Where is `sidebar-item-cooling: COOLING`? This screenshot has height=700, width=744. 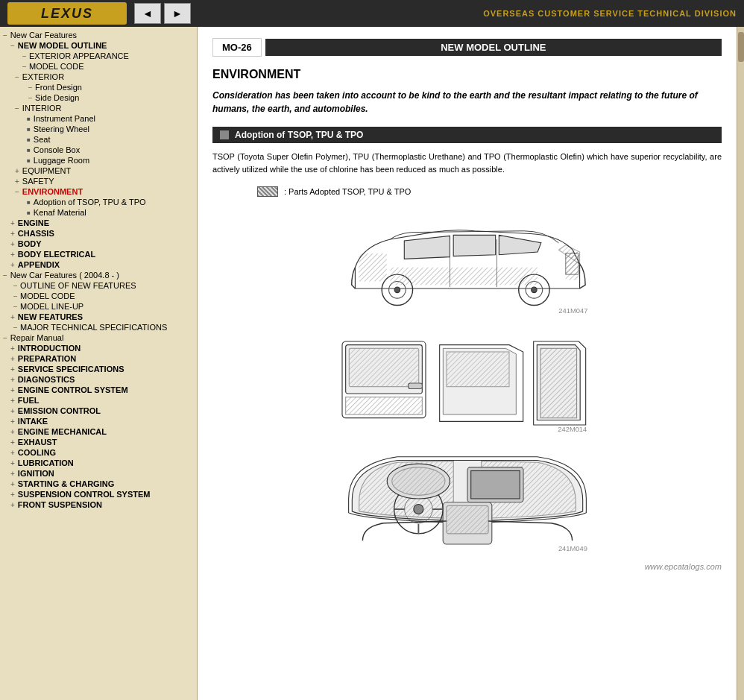 sidebar-item-cooling: COOLING is located at coordinates (98, 453).